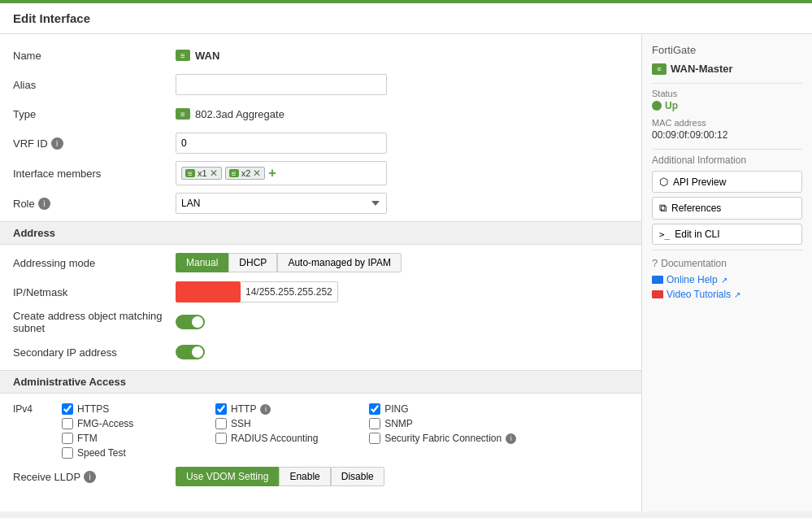 This screenshot has width=812, height=518. What do you see at coordinates (289, 409) in the screenshot?
I see `cb-http: HTTP i` at bounding box center [289, 409].